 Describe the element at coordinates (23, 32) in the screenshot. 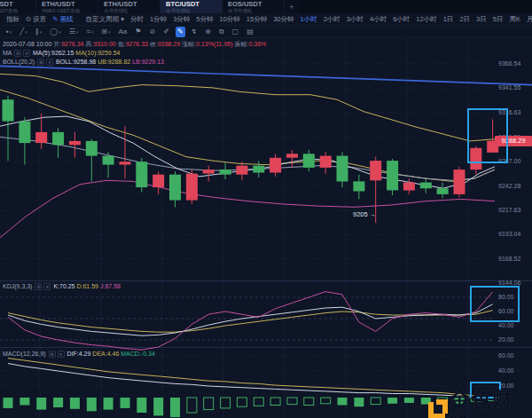

I see `trendline-tool-icon: ╱▾` at that location.